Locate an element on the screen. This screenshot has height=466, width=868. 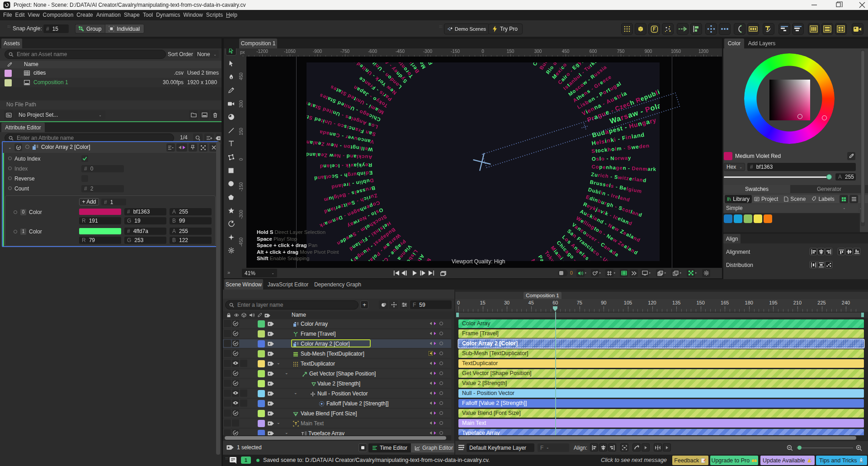
svg-text: Madrid - Spain is located at coordinates (519, 57).